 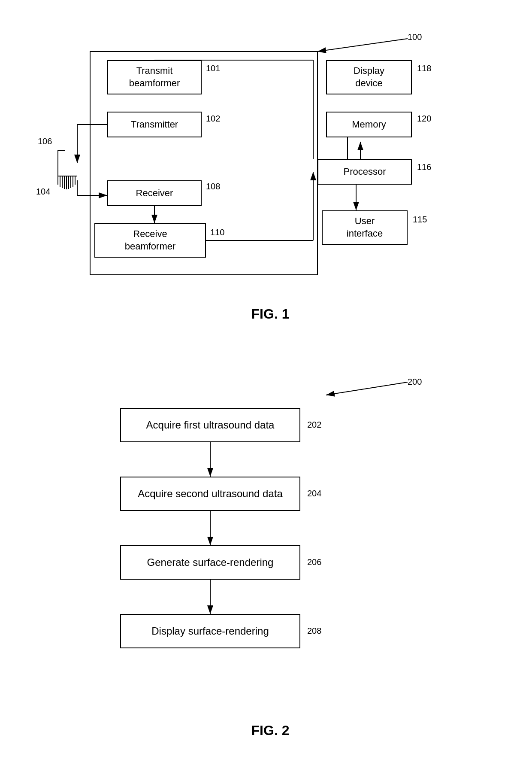 What do you see at coordinates (314, 562) in the screenshot?
I see `fig2-ref-206: 206` at bounding box center [314, 562].